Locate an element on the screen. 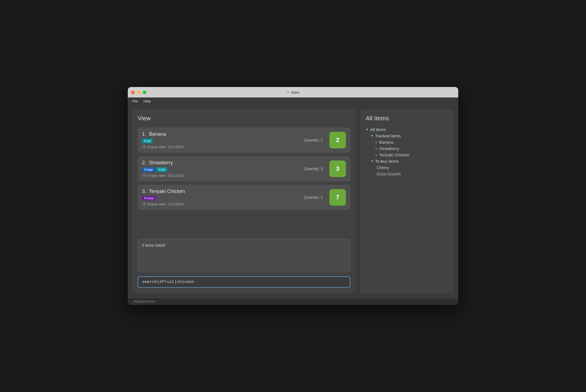 The width and height of the screenshot is (586, 392). tag-fridge: Fridge is located at coordinates (149, 170).